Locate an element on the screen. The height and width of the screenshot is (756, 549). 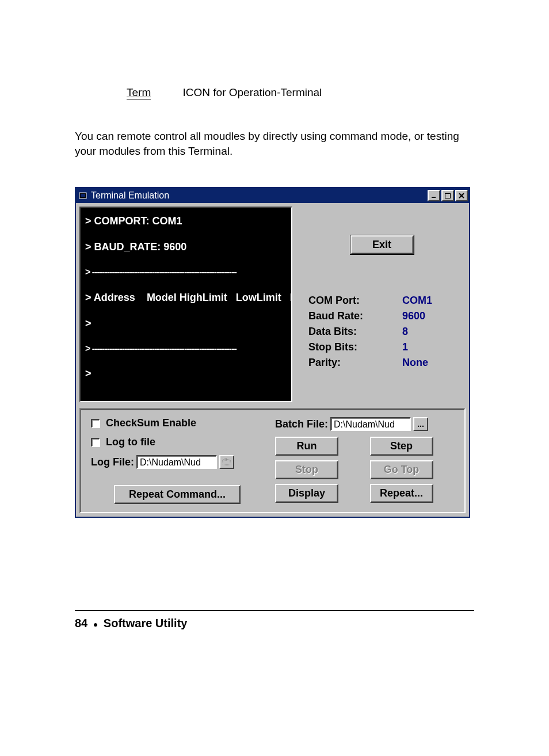
repeat-button: Repeat... is located at coordinates (402, 494).